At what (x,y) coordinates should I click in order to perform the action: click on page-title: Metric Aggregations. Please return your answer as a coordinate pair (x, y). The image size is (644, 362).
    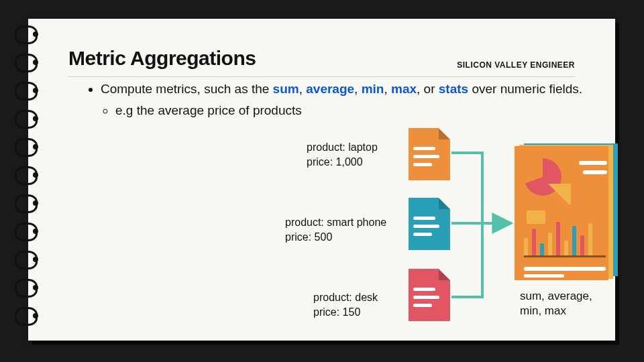
    Looking at the image, I should click on (162, 58).